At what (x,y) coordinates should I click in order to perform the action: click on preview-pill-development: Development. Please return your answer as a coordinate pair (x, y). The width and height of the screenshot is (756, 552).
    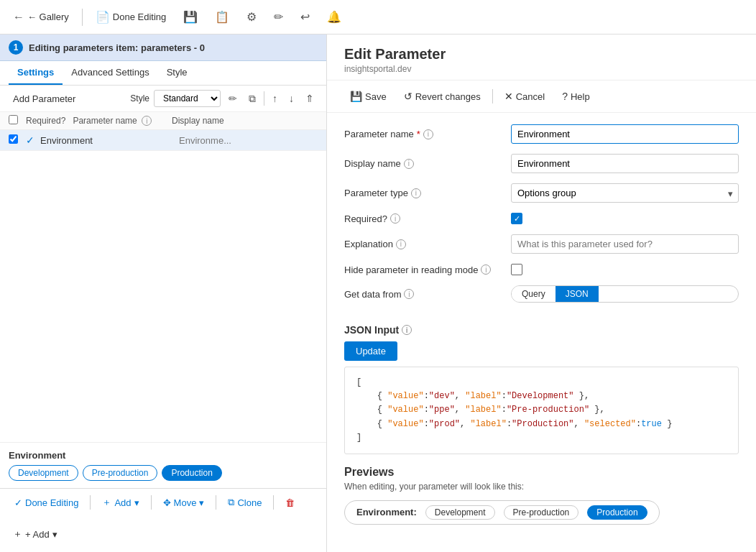
    Looking at the image, I should click on (460, 512).